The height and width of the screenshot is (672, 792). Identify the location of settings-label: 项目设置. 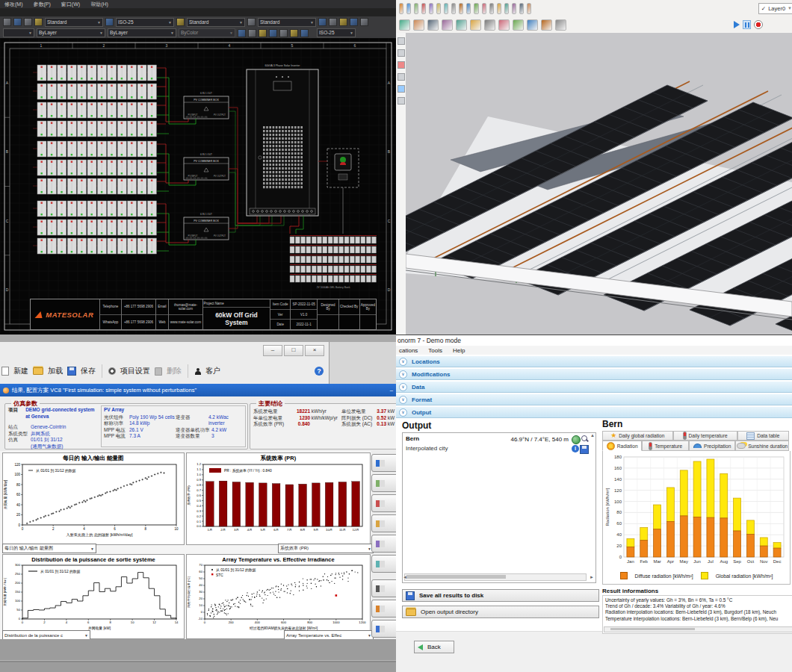
(135, 371).